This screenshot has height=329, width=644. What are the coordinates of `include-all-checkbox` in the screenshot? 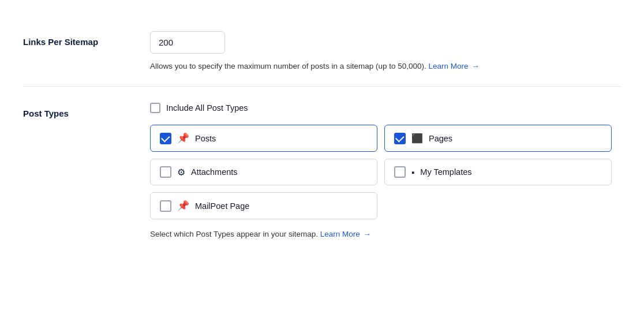 It's located at (155, 108).